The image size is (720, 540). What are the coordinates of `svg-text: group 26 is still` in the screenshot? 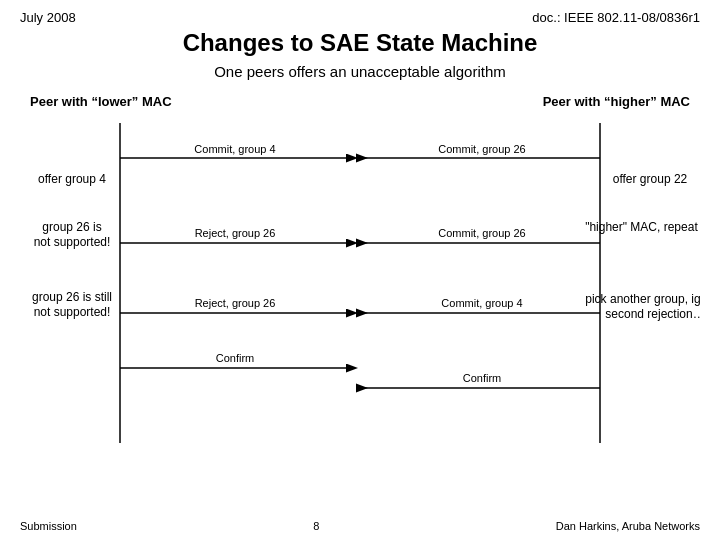 It's located at (72, 297).